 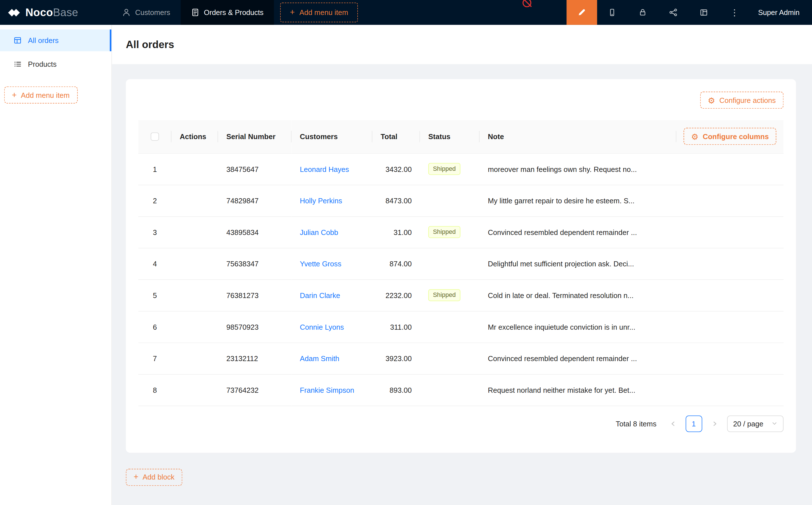 What do you see at coordinates (461, 200) in the screenshot?
I see `table-row: 2 74829847 Holly Perkins 8473.00 My litt…` at bounding box center [461, 200].